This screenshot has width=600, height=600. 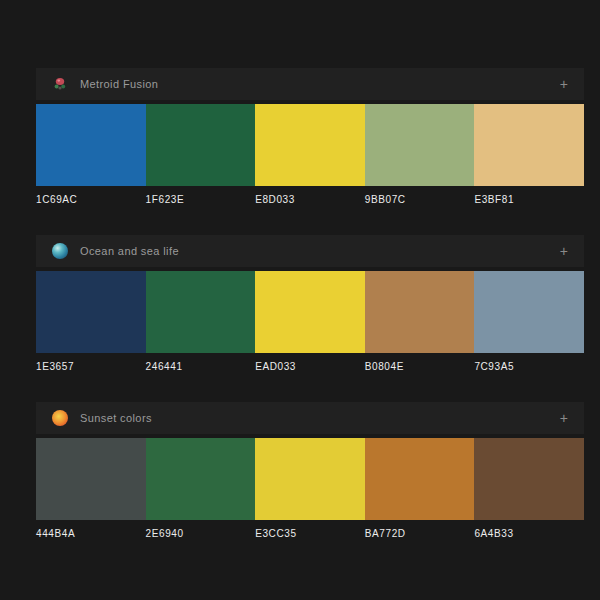 What do you see at coordinates (201, 366) in the screenshot?
I see `hex-code-label: 246441` at bounding box center [201, 366].